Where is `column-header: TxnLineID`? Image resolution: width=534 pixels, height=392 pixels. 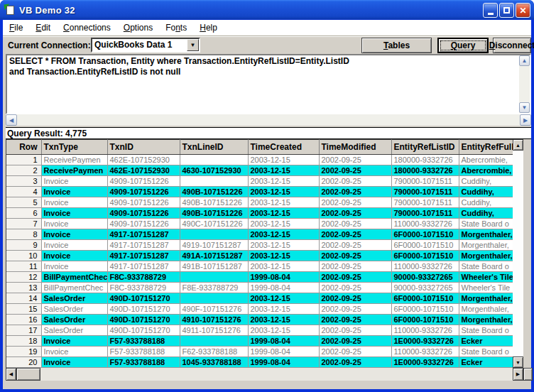 column-header: TxnLineID is located at coordinates (214, 148).